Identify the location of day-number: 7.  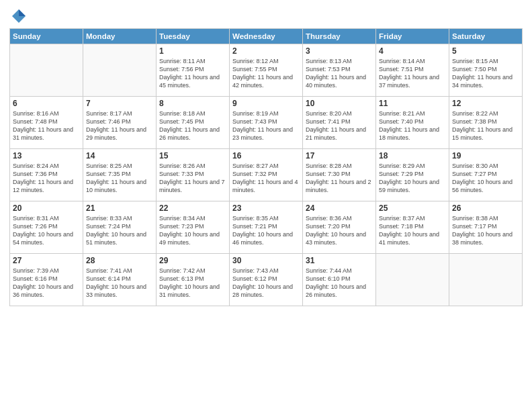
(120, 103).